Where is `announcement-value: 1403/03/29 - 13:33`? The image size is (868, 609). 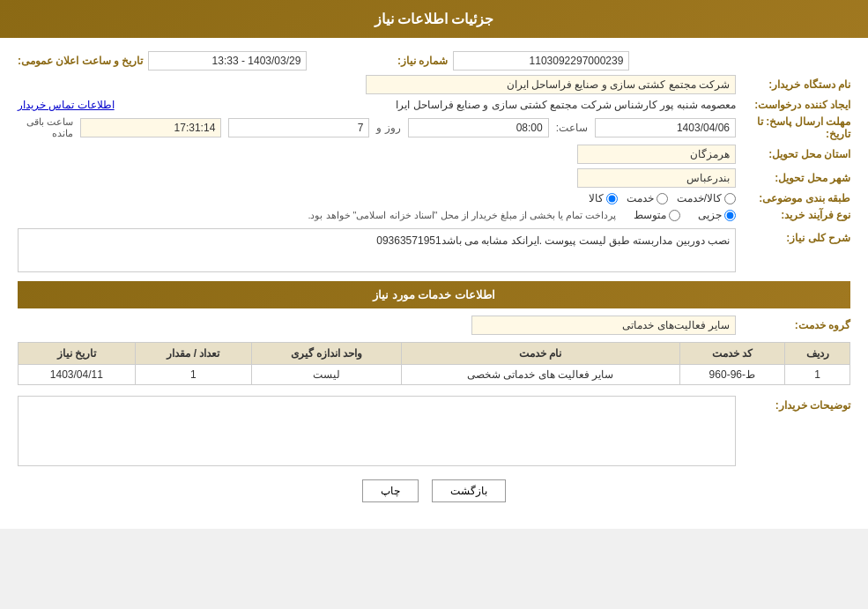
announcement-value: 1403/03/29 - 13:33 is located at coordinates (227, 61).